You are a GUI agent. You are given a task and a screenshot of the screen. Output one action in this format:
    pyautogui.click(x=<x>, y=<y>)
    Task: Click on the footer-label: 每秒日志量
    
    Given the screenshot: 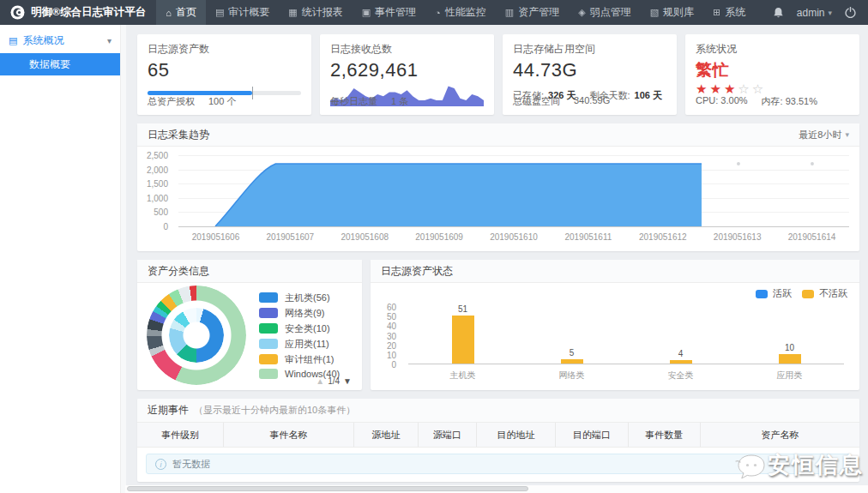 What is the action you would take?
    pyautogui.click(x=353, y=101)
    